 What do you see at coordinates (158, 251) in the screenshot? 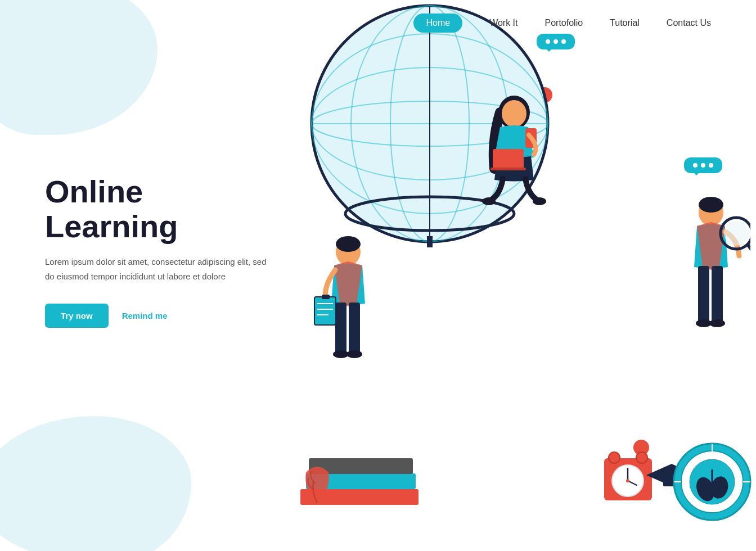
I see `hero-section: Online Learning Lorem ipsum dolor sit am…` at bounding box center [158, 251].